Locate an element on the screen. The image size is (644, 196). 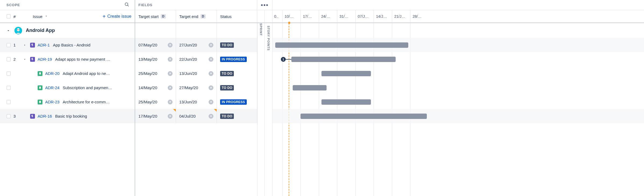
issue-title: Adapt apps to new payment … is located at coordinates (93, 59).